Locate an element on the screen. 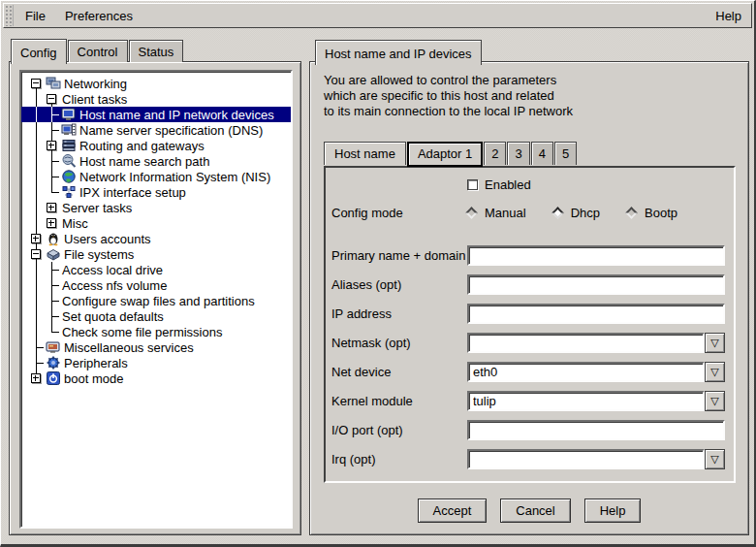  field-row: Kernel module is located at coordinates (533, 401).